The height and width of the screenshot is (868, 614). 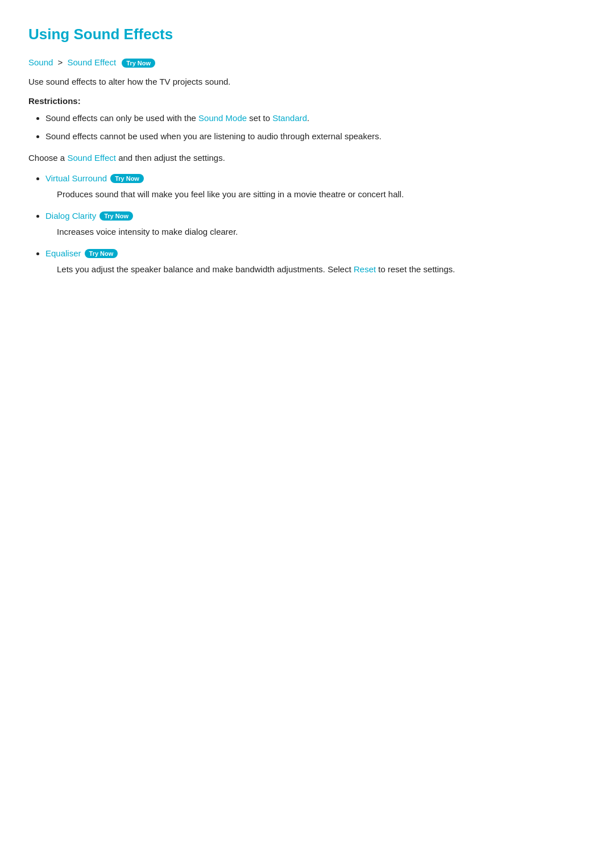 I want to click on dialog-clarity-description: Increases voice intensity to make dialog…, so click(x=316, y=232).